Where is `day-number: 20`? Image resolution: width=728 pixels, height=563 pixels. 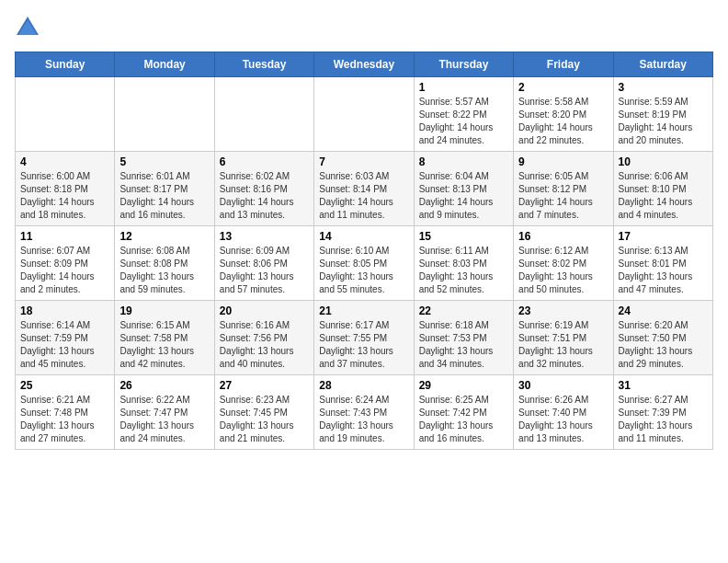
day-number: 20 is located at coordinates (265, 311).